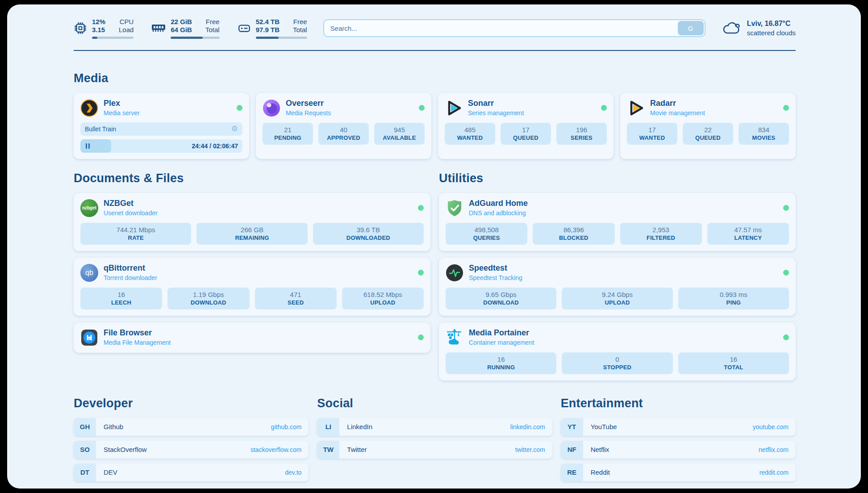 The height and width of the screenshot is (493, 868). I want to click on app-title: Overseerr, so click(308, 104).